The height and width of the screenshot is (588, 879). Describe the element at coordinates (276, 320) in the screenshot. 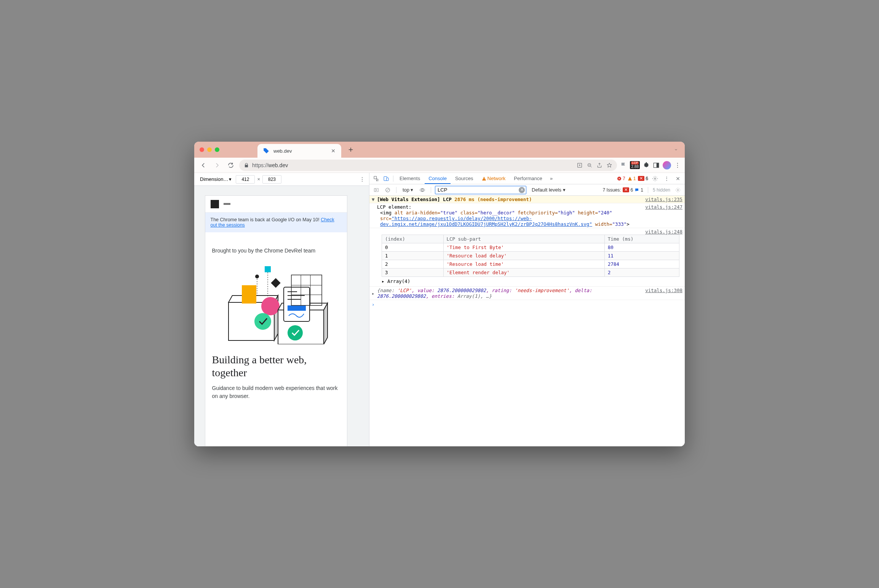

I see `page-content: Brought to you by the Chrome DevRel team` at that location.